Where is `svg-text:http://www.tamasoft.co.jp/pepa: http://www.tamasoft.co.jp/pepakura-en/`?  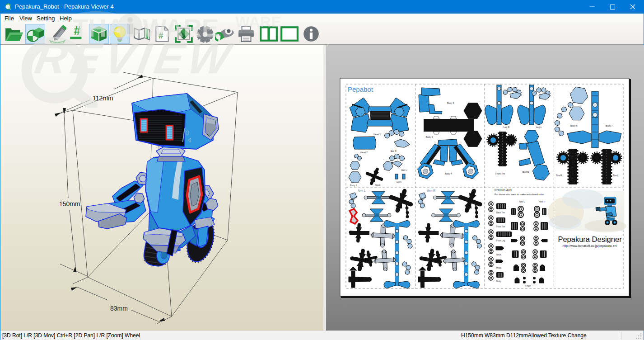
svg-text:http://www.tamasoft.co.jp/pepa: http://www.tamasoft.co.jp/pepakura-en/ is located at coordinates (590, 246).